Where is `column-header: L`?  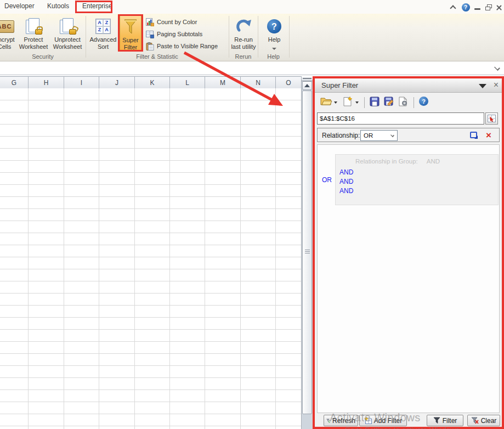
column-header: L is located at coordinates (188, 83).